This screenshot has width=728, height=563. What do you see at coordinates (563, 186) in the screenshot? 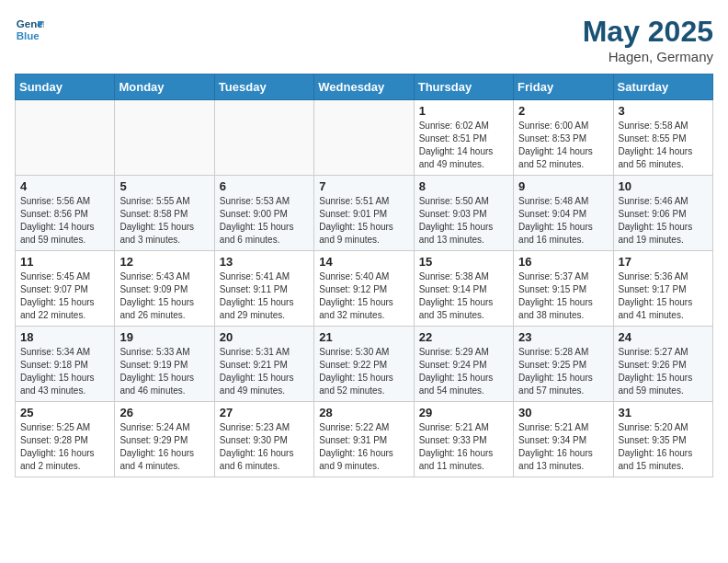
I see `day-number: 9` at bounding box center [563, 186].